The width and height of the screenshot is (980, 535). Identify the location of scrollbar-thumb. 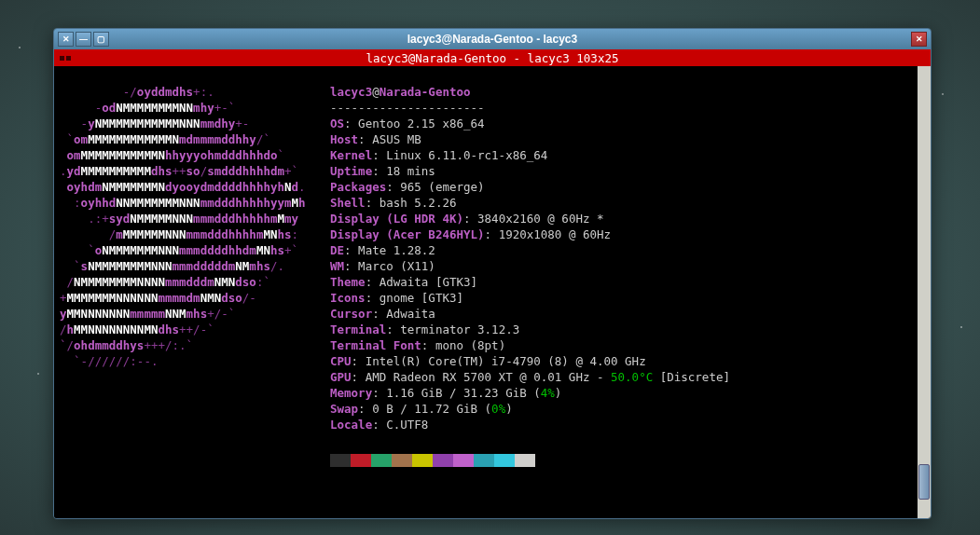
(924, 482).